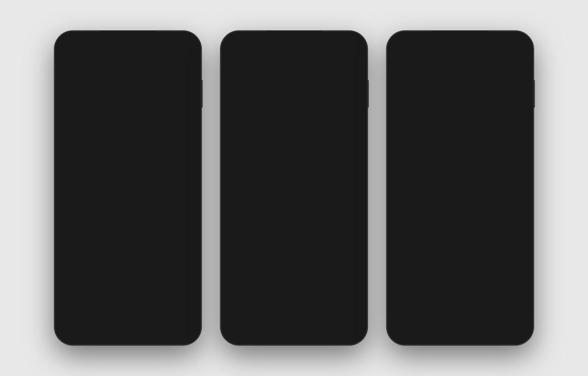 The height and width of the screenshot is (376, 588). I want to click on product-info: Gordon's Extra Creamy Milk Chocolate - P…, so click(474, 236).